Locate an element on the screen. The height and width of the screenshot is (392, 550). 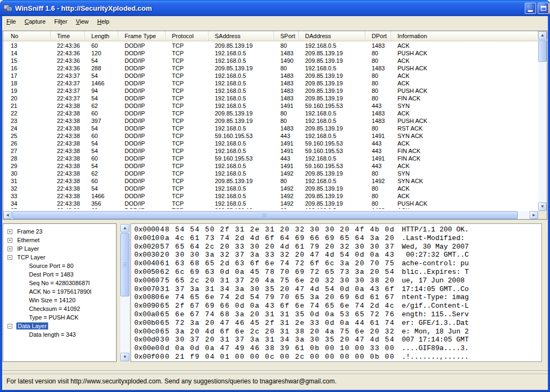
menu-item-view: View is located at coordinates (82, 21).